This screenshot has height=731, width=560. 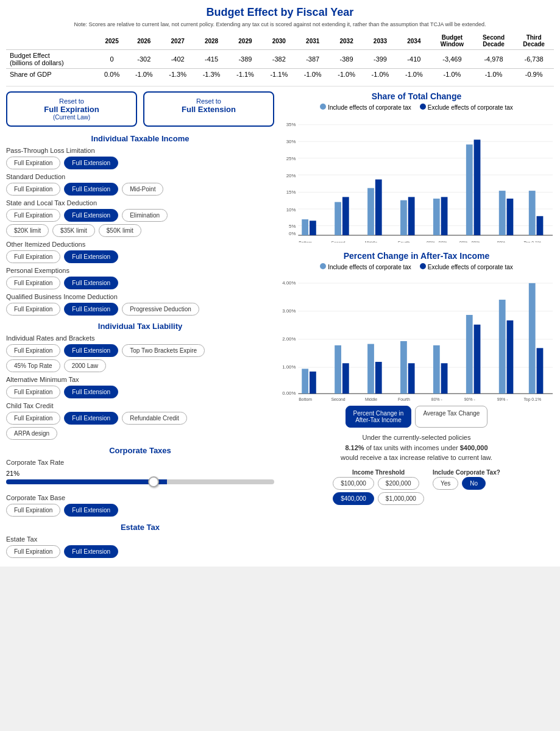 What do you see at coordinates (27, 230) in the screenshot?
I see `salt-20k: $20K limit` at bounding box center [27, 230].